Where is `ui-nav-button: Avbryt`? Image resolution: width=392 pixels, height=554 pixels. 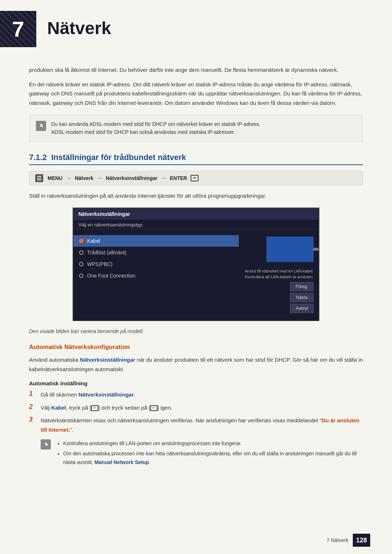 ui-nav-button: Avbryt is located at coordinates (302, 308).